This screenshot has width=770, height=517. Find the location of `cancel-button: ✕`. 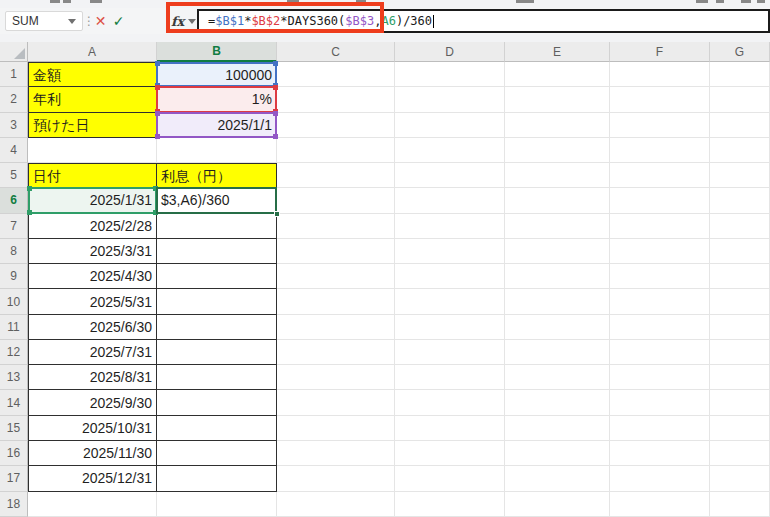

cancel-button: ✕ is located at coordinates (100, 21).